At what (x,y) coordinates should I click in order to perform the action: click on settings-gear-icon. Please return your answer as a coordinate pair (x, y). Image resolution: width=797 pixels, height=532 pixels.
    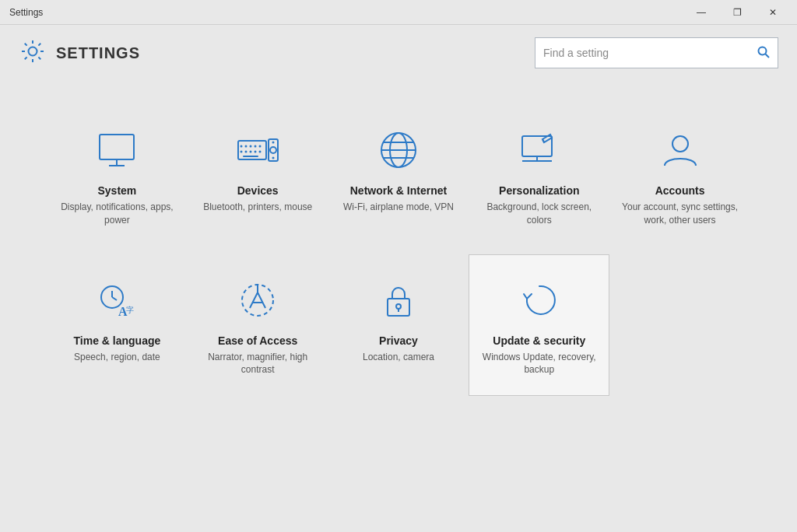
    Looking at the image, I should click on (33, 53).